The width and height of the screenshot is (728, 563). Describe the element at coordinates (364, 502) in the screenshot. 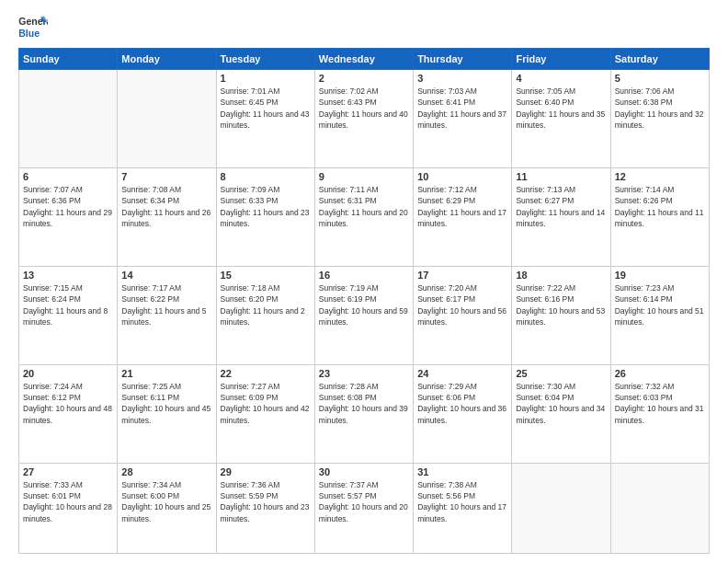

I see `day-detail: Sunrise: 7:37 AMSunset: 5:57 PMDaylight:…` at that location.